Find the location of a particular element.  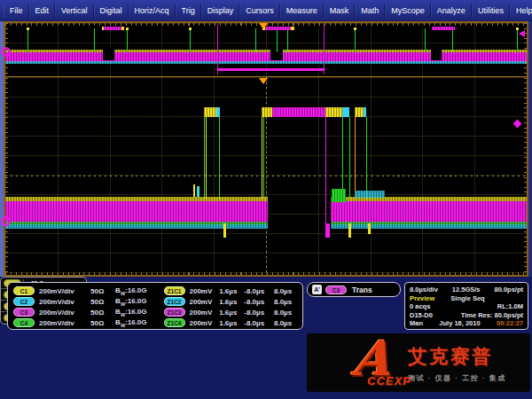

zoom-channel-ref-marker is located at coordinates (5, 222).